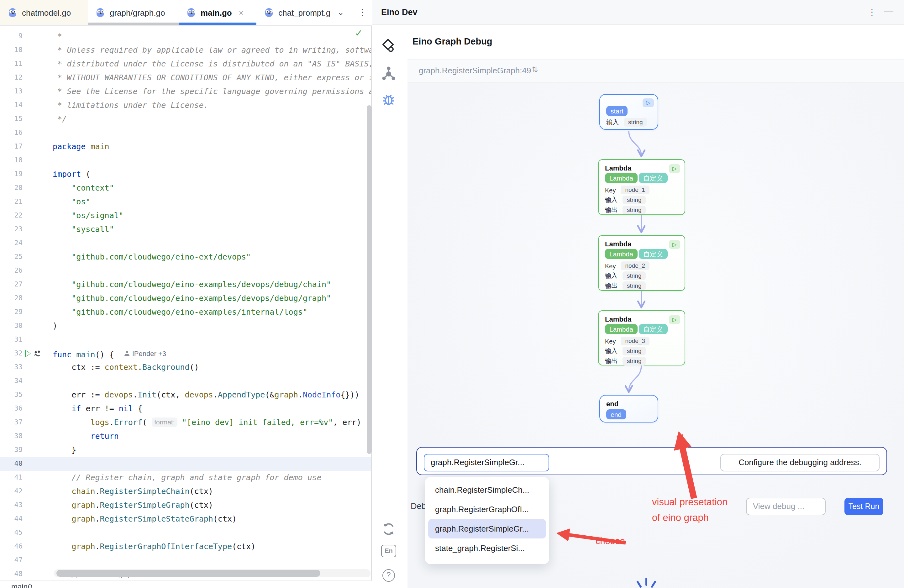 This screenshot has width=904, height=588. What do you see at coordinates (642, 187) in the screenshot?
I see `graph-node-node_1: Lambda▷Lambda自定义Keynode_1输入string输出strin…` at bounding box center [642, 187].